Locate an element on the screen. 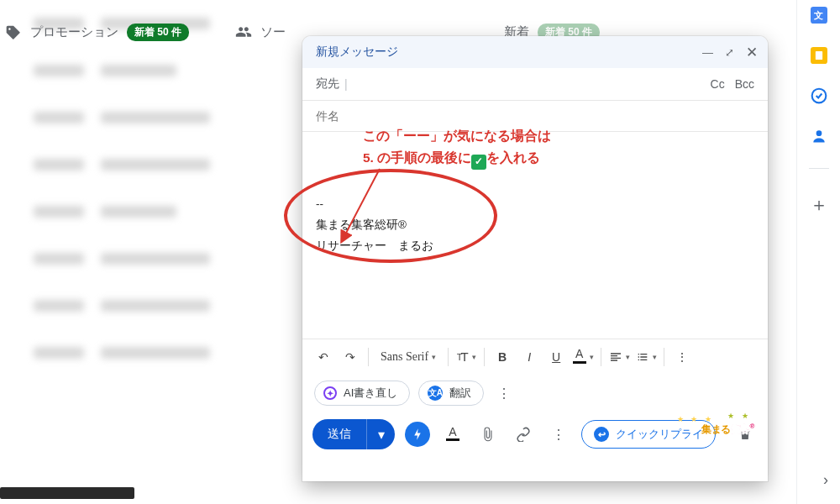  minimize-button: — is located at coordinates (707, 52).